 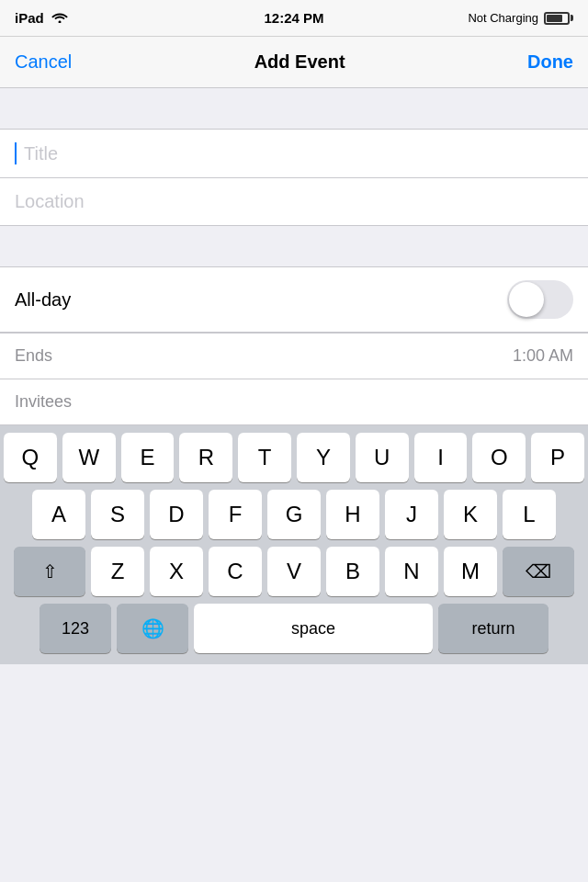 What do you see at coordinates (294, 356) in the screenshot?
I see `ends-row: Ends 1:00 AM` at bounding box center [294, 356].